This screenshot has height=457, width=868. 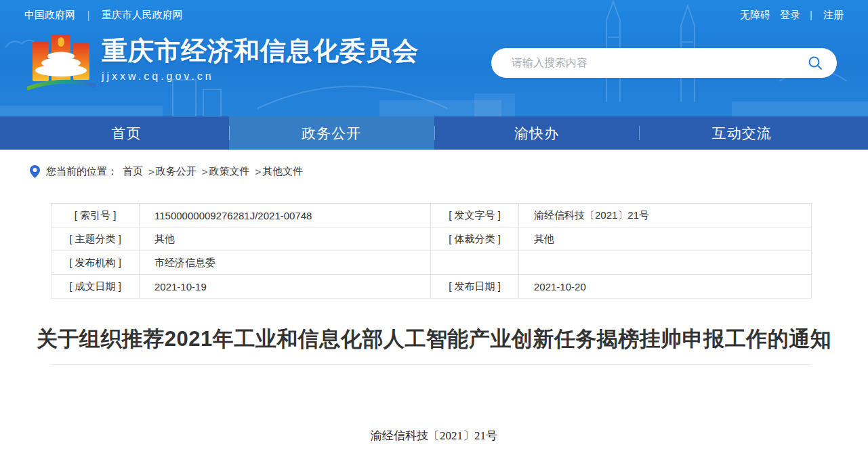 What do you see at coordinates (475, 215) in the screenshot?
I see `meta-label-doc-symbol: [ 发文字号 ]` at bounding box center [475, 215].